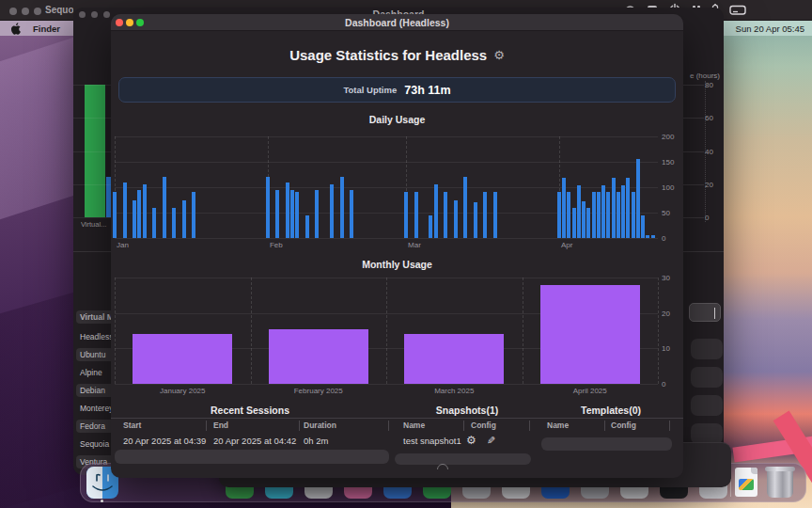 The image size is (812, 508). Describe the element at coordinates (432, 440) in the screenshot. I see `snapshot-name: test snapshot1` at that location.